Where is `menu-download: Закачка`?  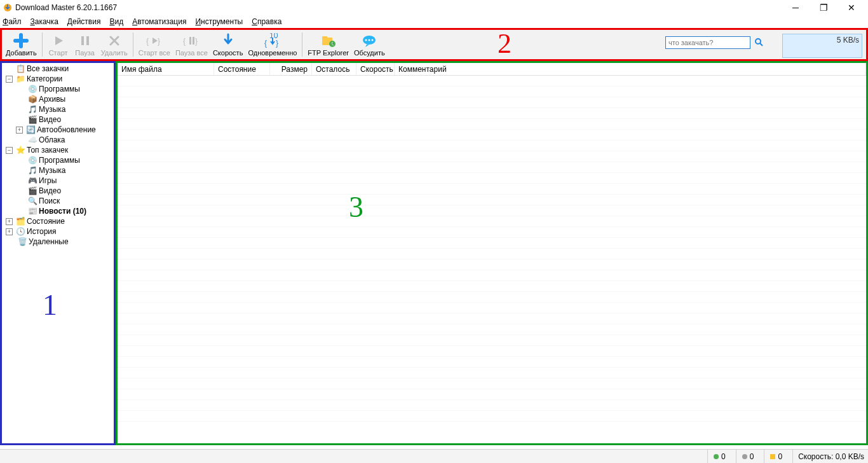
menu-download: Закачка is located at coordinates (44, 22).